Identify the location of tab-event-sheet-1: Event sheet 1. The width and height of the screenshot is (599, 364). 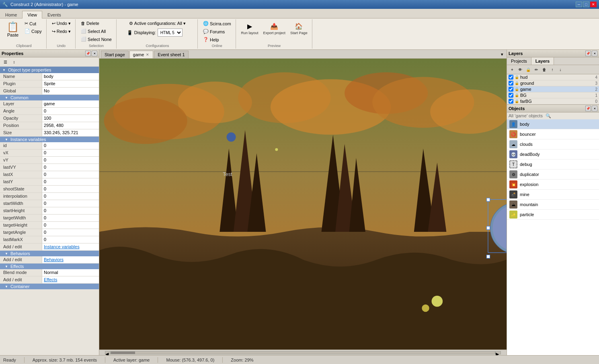
(171, 55).